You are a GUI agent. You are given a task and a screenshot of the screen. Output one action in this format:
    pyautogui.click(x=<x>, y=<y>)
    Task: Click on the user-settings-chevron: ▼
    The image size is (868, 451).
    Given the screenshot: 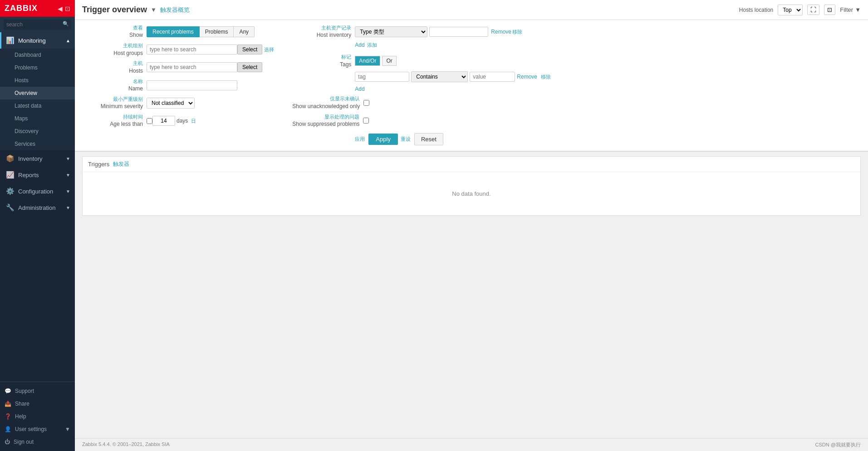 What is the action you would take?
    pyautogui.click(x=68, y=429)
    